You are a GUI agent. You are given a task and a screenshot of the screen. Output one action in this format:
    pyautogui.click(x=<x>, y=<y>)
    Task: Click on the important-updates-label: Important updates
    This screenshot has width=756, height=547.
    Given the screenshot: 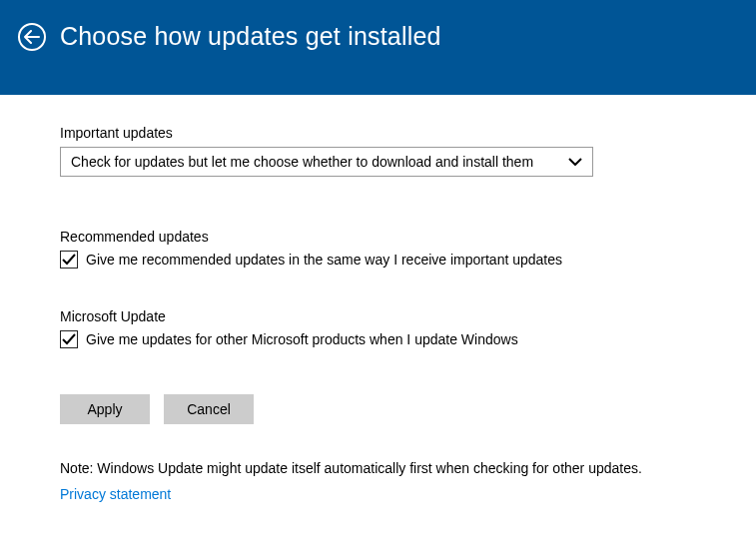 What is the action you would take?
    pyautogui.click(x=378, y=133)
    